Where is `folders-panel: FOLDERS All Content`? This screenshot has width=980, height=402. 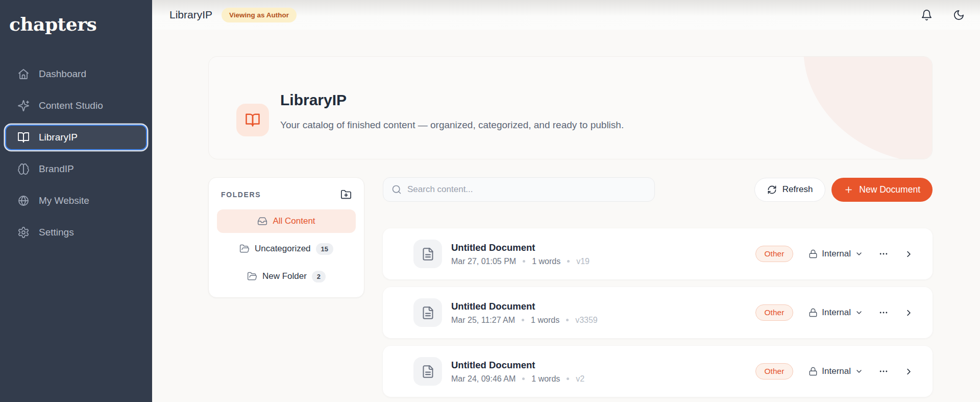 folders-panel: FOLDERS All Content is located at coordinates (286, 238).